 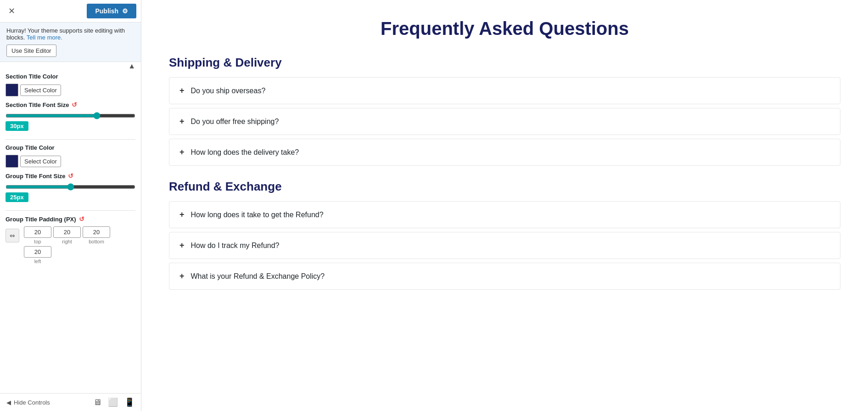 What do you see at coordinates (71, 187) in the screenshot?
I see `group-title-font-size-slider` at bounding box center [71, 187].